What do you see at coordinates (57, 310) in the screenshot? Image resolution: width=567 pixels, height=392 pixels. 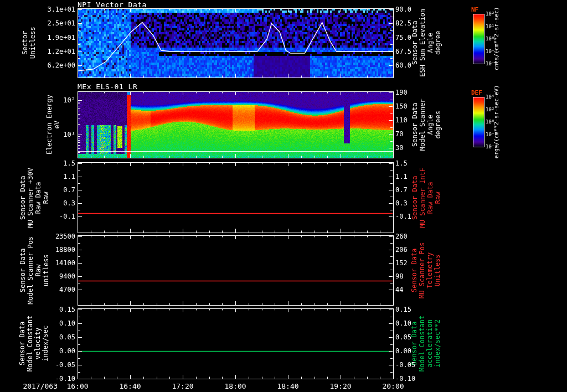 I see `panel5-left-tick-label: 0.15` at bounding box center [57, 310].